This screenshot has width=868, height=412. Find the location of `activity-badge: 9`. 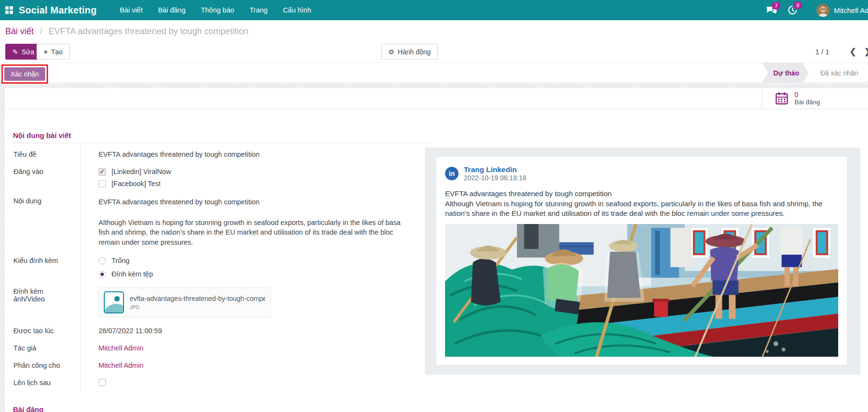

activity-badge: 9 is located at coordinates (798, 5).